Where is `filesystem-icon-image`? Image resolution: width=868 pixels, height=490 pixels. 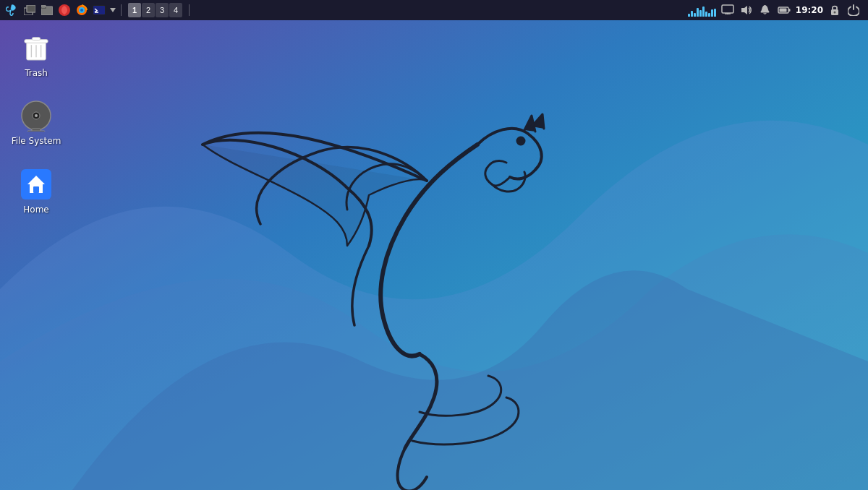
filesystem-icon-image is located at coordinates (36, 116).